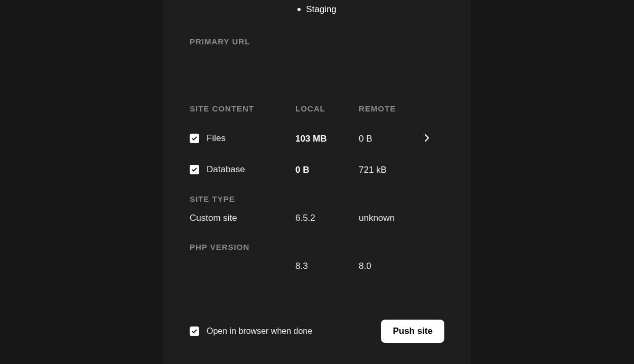  I want to click on local-column-heading: LOCAL, so click(327, 109).